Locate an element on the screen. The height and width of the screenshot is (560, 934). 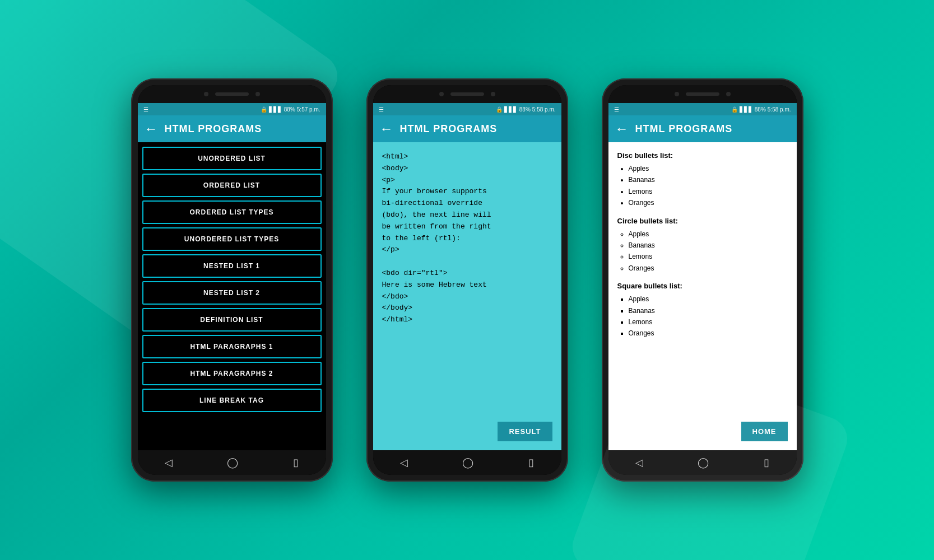
status-sim-2: 🔒 ▋▋▋ is located at coordinates (507, 110).